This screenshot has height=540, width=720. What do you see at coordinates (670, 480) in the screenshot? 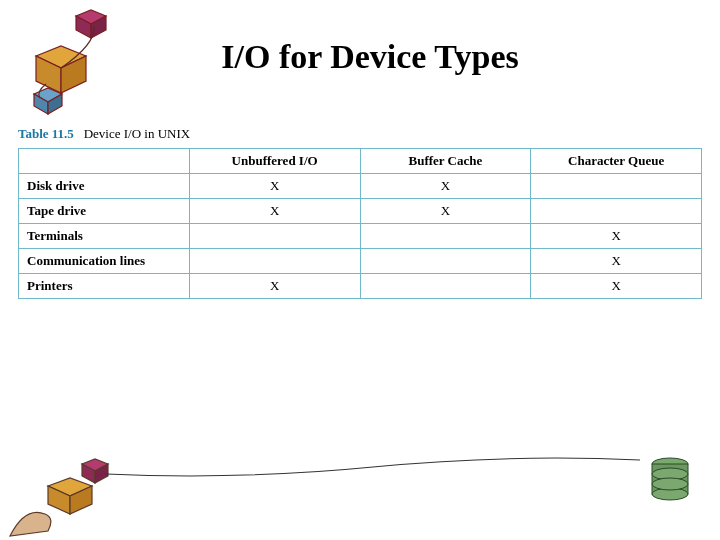
I see `clipart-stack-bottom-right` at bounding box center [670, 480].